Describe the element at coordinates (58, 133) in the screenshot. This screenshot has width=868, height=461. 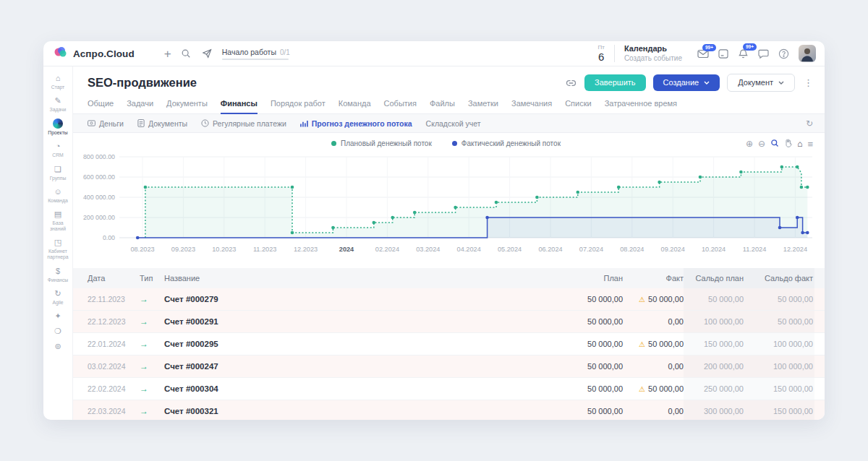
I see `sidebar-item-label: Проекты` at that location.